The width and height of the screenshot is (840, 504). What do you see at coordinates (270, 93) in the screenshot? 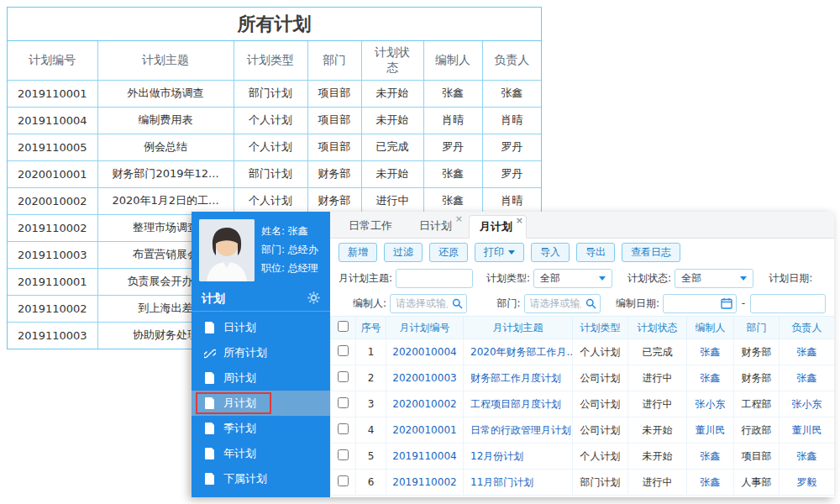
I see `cell-type: 部门计划` at bounding box center [270, 93].